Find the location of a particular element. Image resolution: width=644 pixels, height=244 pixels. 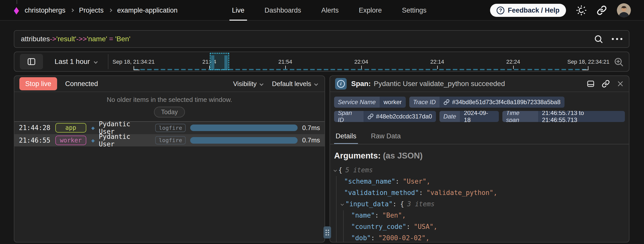

timeline-tick-label: 21:54 is located at coordinates (285, 62).